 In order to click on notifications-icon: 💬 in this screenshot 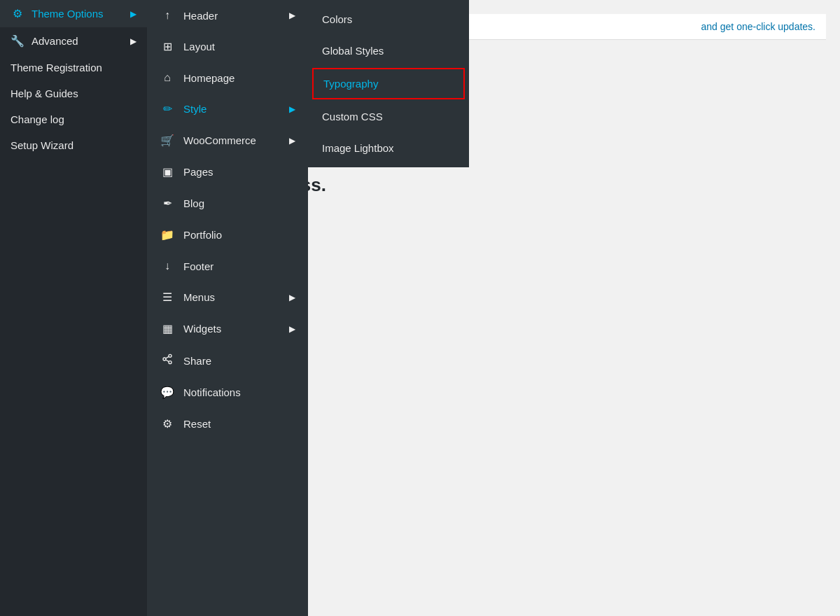, I will do `click(167, 392)`.